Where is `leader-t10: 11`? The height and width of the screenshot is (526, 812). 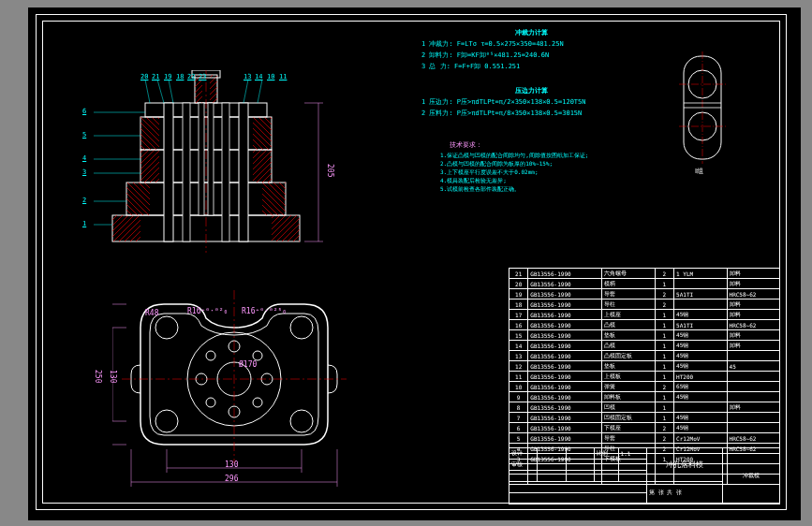 leader-t10: 11 is located at coordinates (283, 77).